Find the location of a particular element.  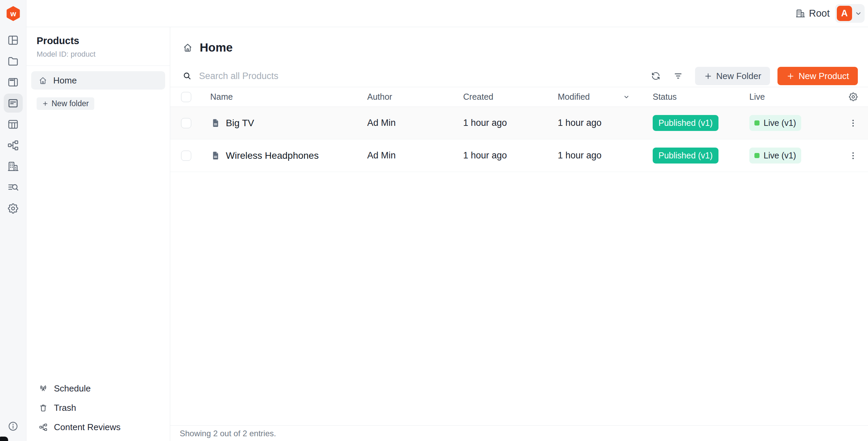

tenant-selector: Root is located at coordinates (812, 14).